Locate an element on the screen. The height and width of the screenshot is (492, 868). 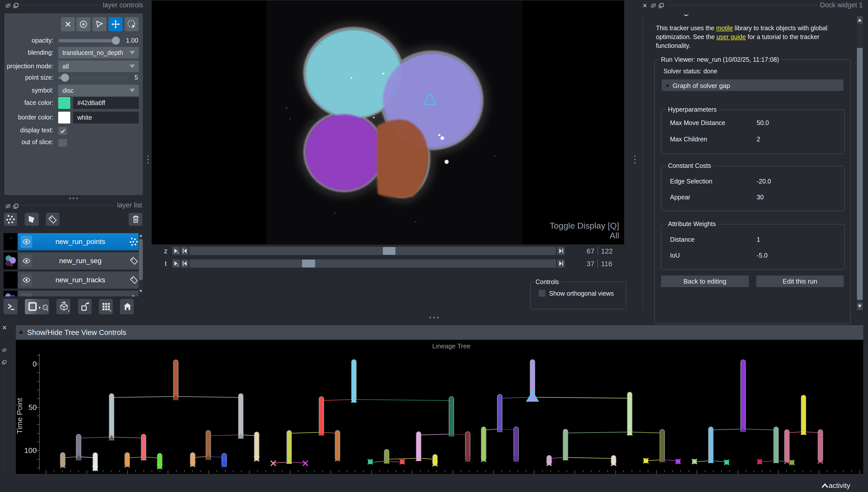
svg-text: Lineage Tree is located at coordinates (451, 346).